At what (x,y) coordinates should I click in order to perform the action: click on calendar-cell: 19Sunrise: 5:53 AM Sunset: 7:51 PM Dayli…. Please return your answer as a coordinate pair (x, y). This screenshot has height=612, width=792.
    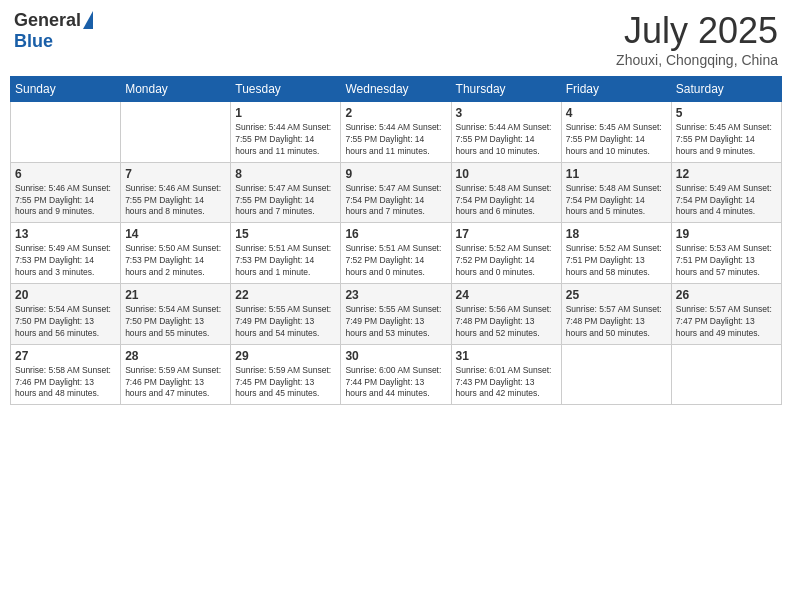
    Looking at the image, I should click on (726, 254).